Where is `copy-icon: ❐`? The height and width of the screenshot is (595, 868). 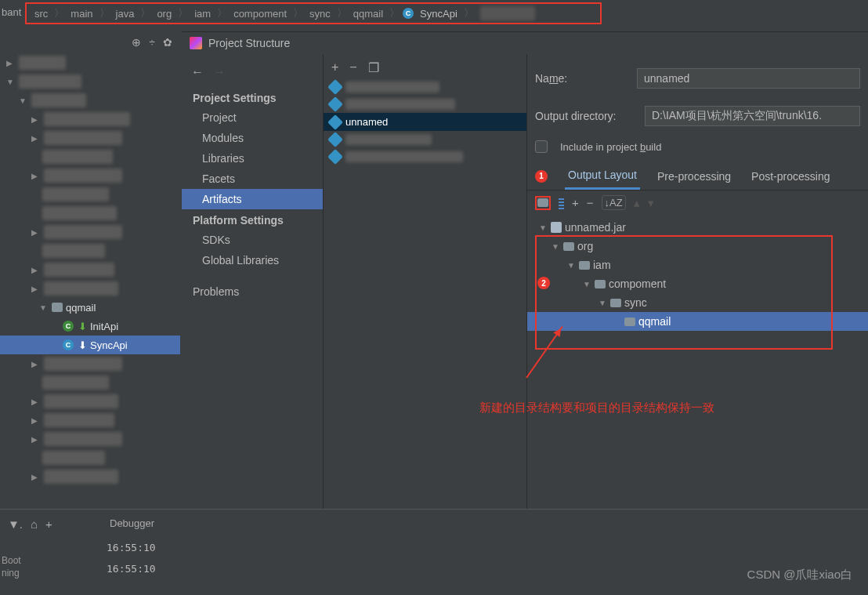 copy-icon: ❐ is located at coordinates (374, 67).